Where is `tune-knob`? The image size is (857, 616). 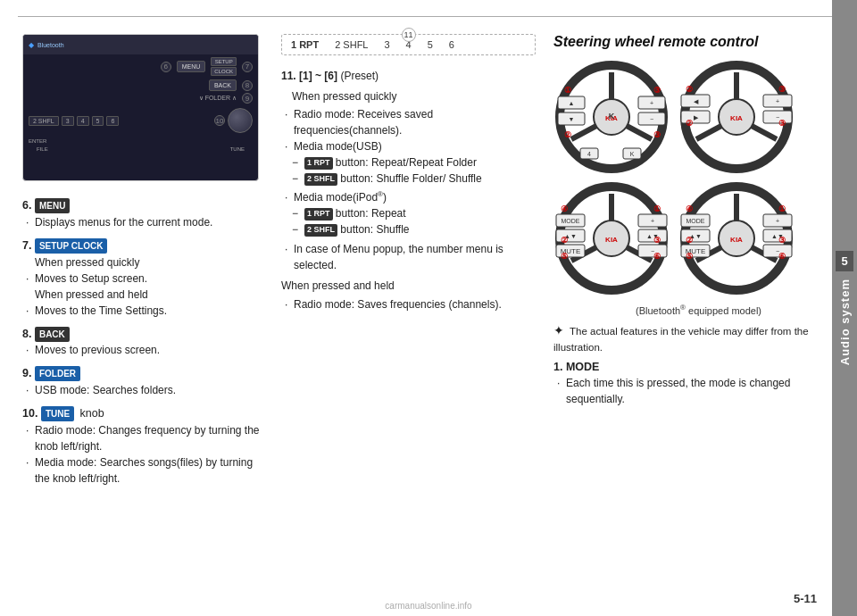 tune-knob is located at coordinates (240, 121).